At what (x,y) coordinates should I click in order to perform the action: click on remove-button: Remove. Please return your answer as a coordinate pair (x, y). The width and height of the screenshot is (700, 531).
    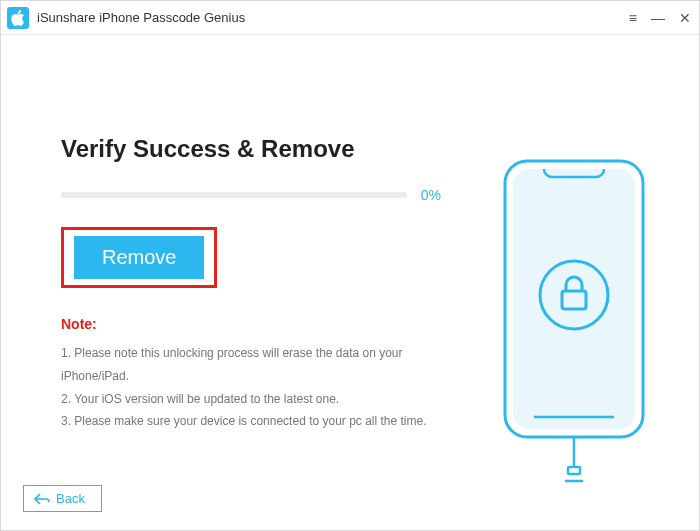
    Looking at the image, I should click on (139, 258).